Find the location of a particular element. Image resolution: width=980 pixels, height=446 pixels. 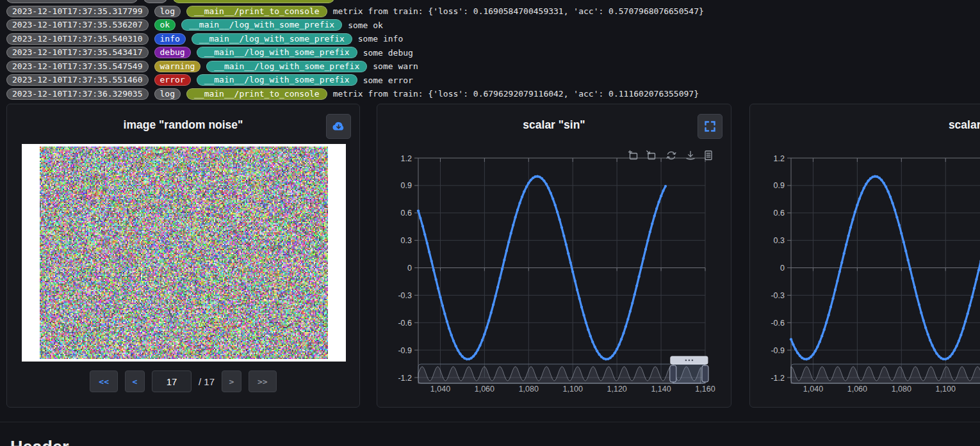

sin-card-title: scalar "sin" is located at coordinates (554, 125).